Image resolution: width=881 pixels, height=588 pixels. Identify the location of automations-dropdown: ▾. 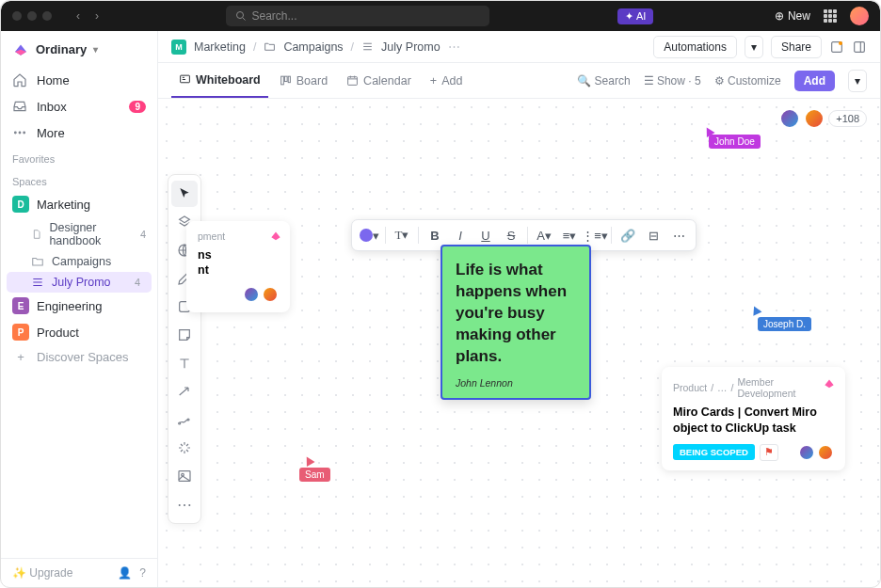
(754, 47).